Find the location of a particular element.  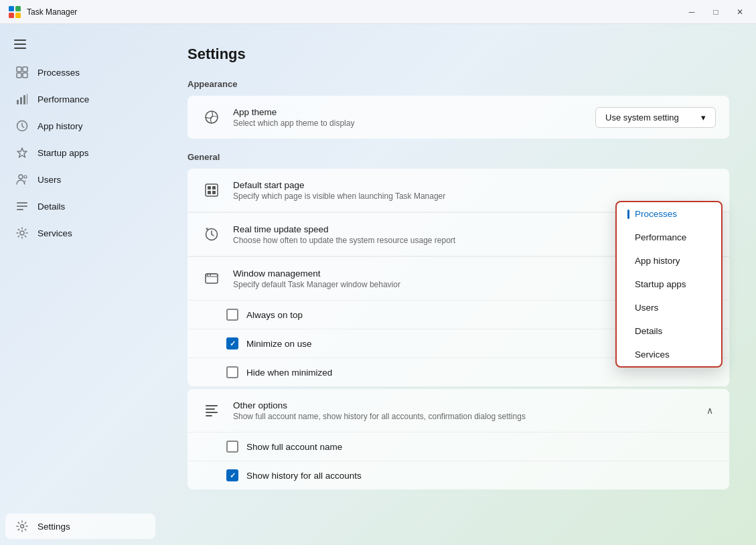

hide-when-minimized-label: Hide when minimized is located at coordinates (289, 372).